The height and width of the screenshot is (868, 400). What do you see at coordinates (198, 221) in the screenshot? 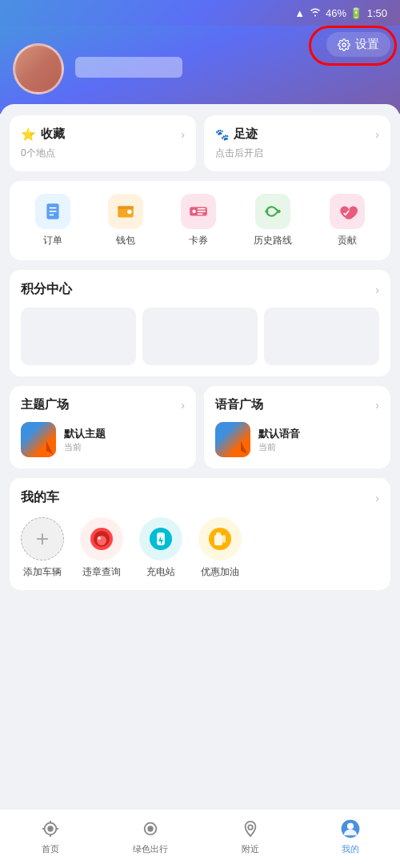
I see `coupon-item: 卡券` at bounding box center [198, 221].